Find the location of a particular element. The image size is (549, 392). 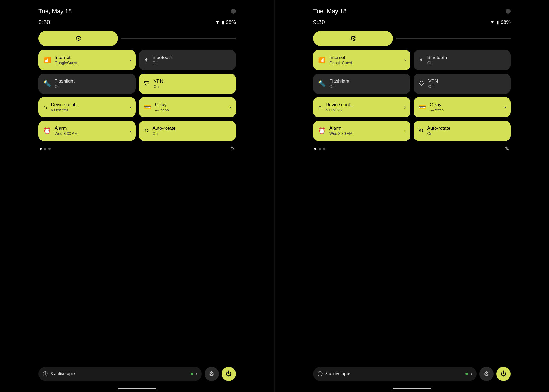

edit-icon-left: ✎ is located at coordinates (232, 149).